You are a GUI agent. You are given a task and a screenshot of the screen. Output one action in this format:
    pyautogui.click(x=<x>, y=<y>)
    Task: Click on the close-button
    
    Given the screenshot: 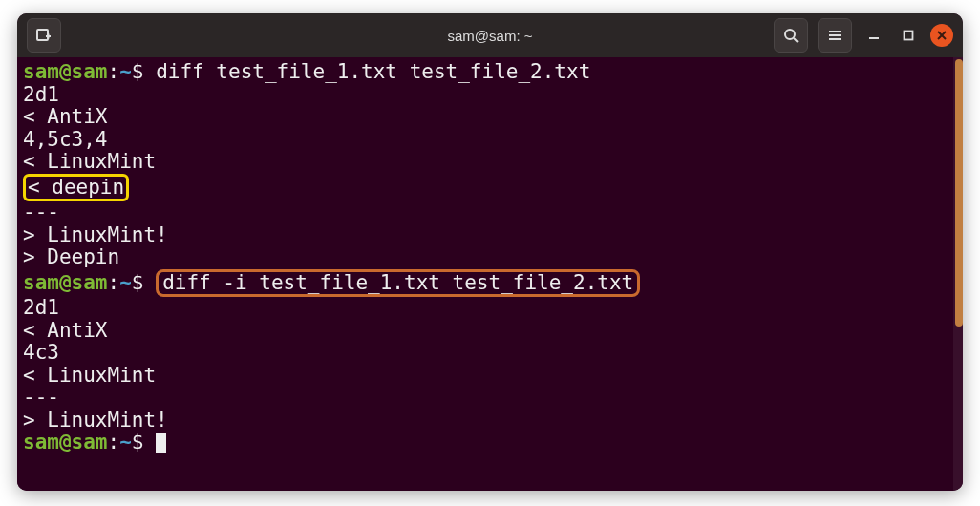 What is the action you would take?
    pyautogui.click(x=942, y=35)
    